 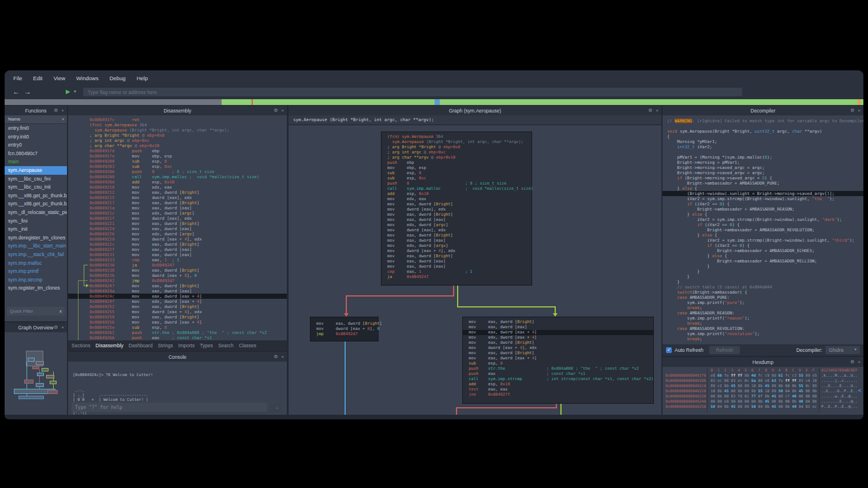 I want to click on asm-line: 0x08049221 mov eax, dword [Bright], so click(x=178, y=224).